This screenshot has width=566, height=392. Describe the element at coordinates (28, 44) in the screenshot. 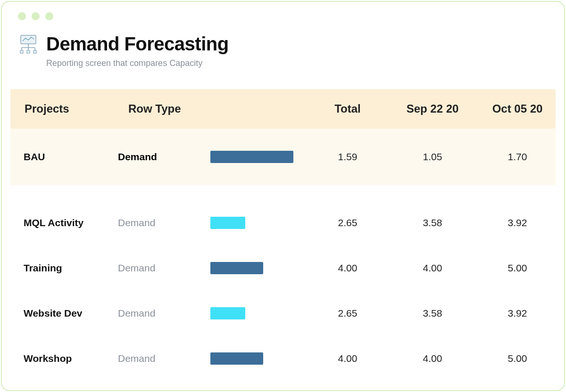

I see `forecast-icon` at that location.